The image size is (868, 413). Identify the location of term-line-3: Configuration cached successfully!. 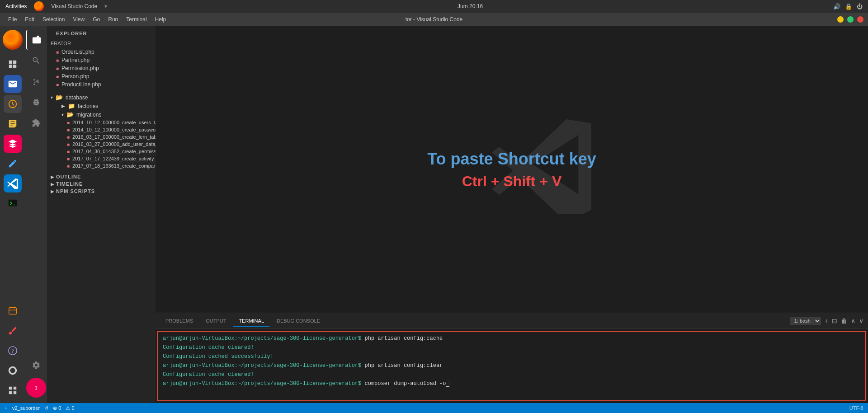
(512, 357).